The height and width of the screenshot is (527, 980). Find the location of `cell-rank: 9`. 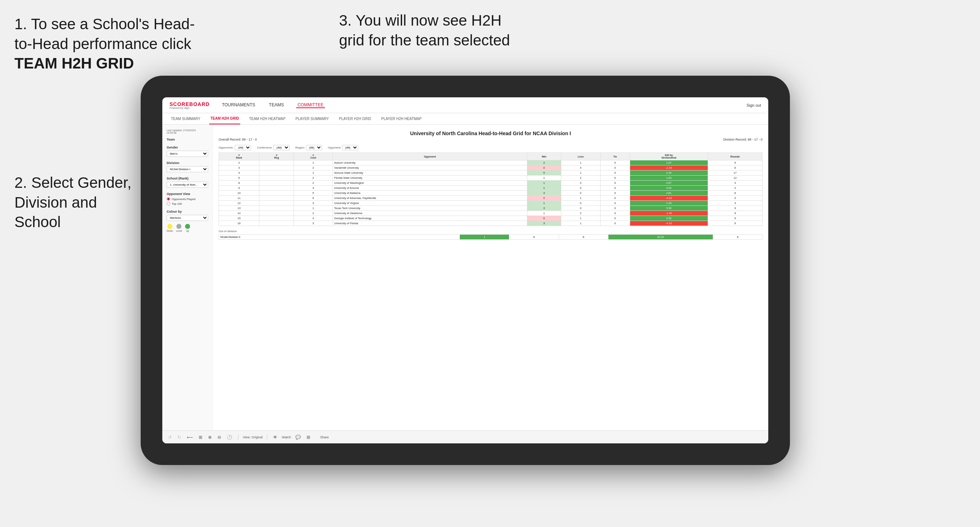

cell-rank: 9 is located at coordinates (239, 188).